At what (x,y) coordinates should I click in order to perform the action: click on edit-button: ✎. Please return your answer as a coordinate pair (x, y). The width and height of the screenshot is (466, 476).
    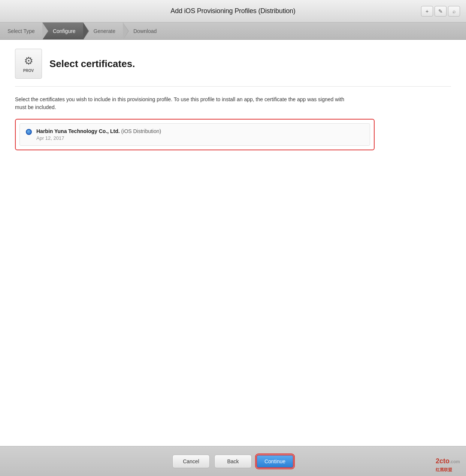
    Looking at the image, I should click on (441, 11).